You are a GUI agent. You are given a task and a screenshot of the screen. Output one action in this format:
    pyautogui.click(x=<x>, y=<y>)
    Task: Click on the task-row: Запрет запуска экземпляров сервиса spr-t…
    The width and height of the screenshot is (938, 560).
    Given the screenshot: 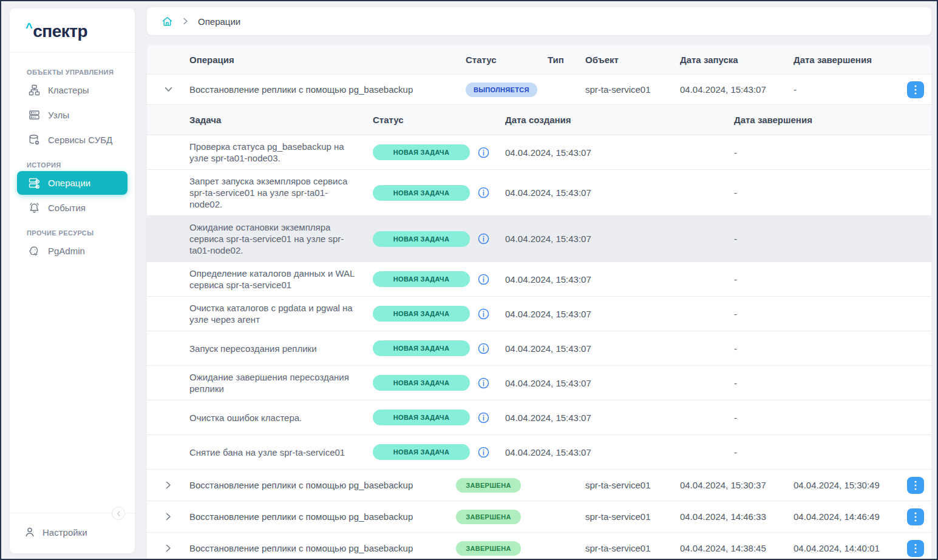 What is the action you would take?
    pyautogui.click(x=539, y=192)
    